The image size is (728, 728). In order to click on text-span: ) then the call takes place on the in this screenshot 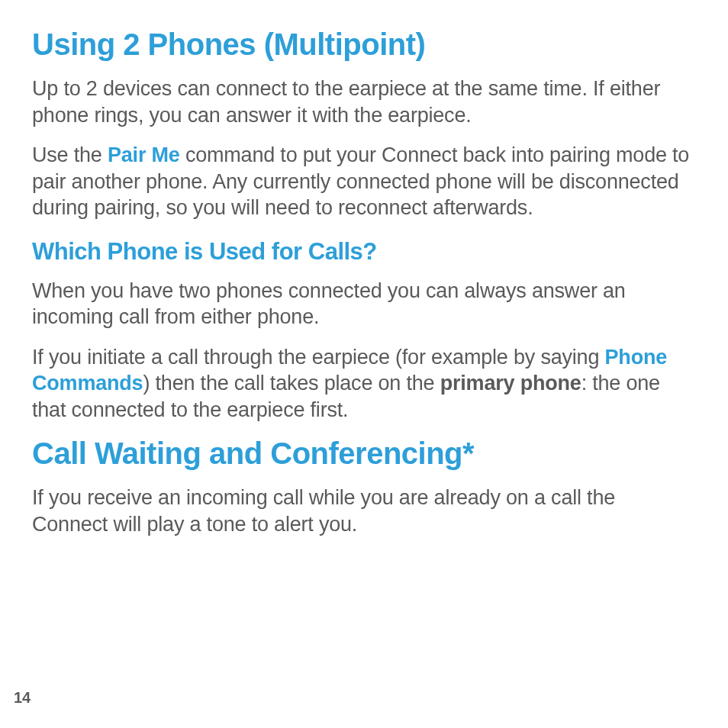, I will do `click(292, 383)`.